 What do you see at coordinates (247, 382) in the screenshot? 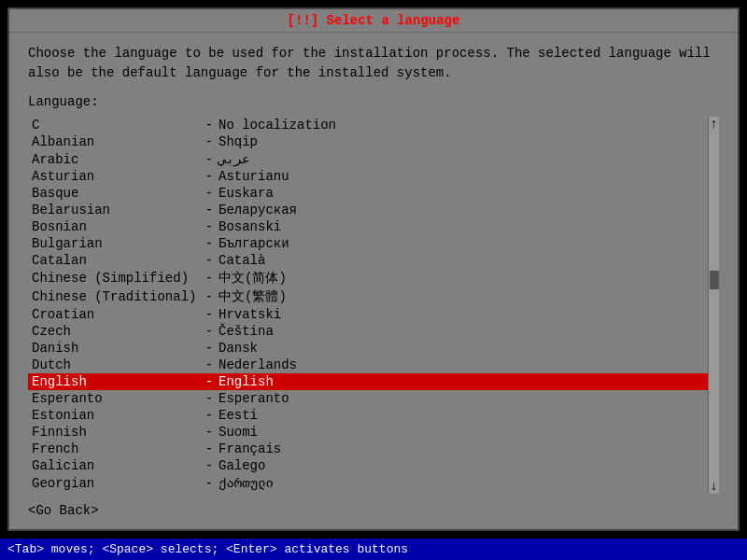
I see `lang-name: English` at bounding box center [247, 382].